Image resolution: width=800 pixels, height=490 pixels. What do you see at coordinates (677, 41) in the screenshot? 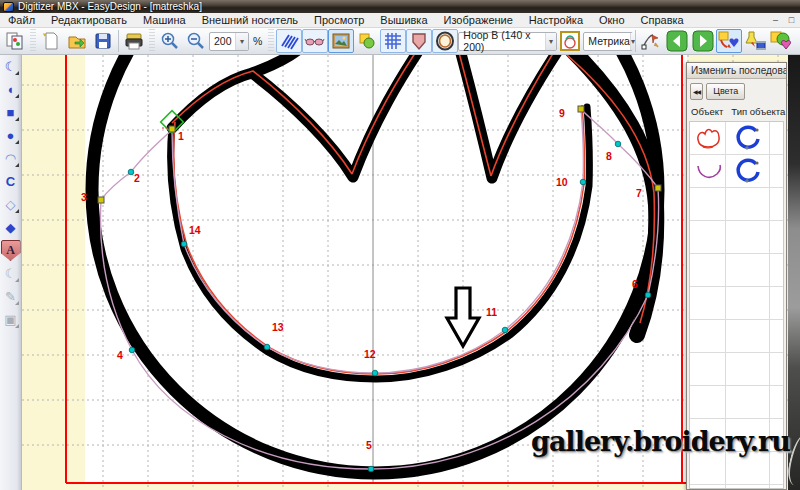
I see `prev-object-icon` at bounding box center [677, 41].